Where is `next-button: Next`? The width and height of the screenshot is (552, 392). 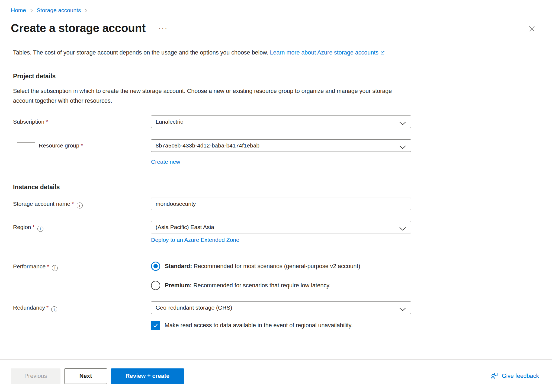
next-button: Next is located at coordinates (86, 376).